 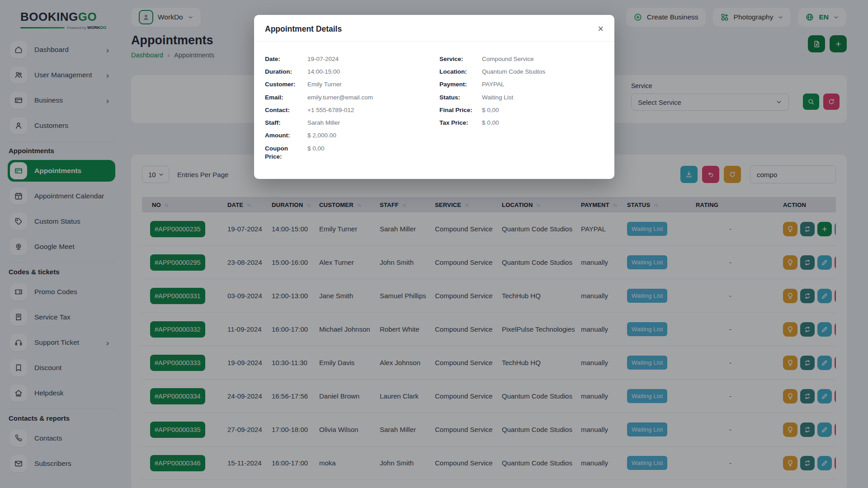 What do you see at coordinates (286, 59) in the screenshot?
I see `detail-label: Date:` at bounding box center [286, 59].